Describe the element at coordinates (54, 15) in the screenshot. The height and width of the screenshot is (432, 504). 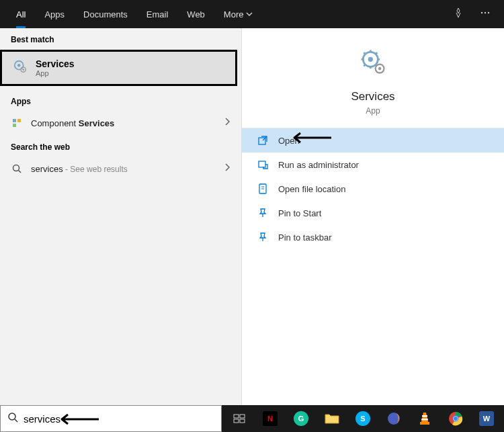
I see `tab-label: Apps` at that location.